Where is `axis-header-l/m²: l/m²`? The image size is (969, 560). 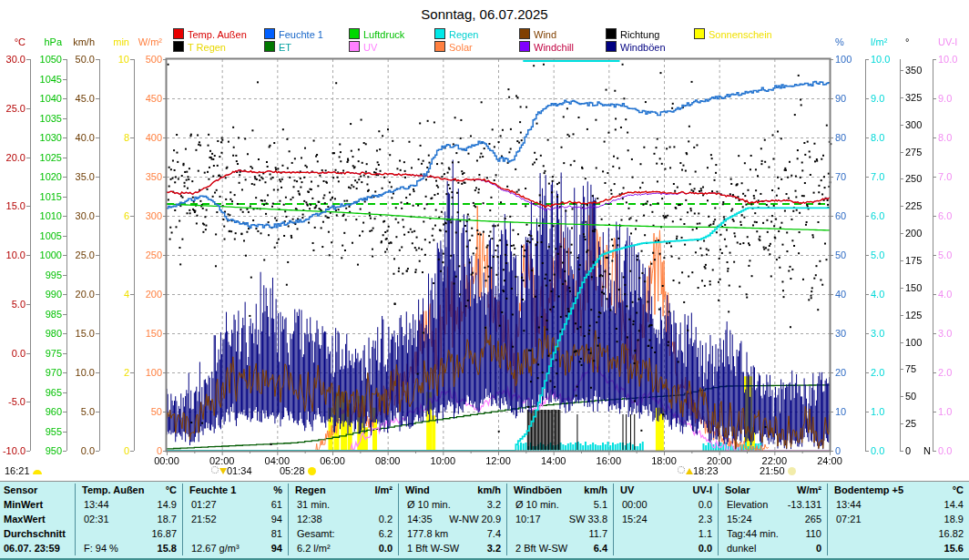 axis-header-l/m²: l/m² is located at coordinates (879, 42).